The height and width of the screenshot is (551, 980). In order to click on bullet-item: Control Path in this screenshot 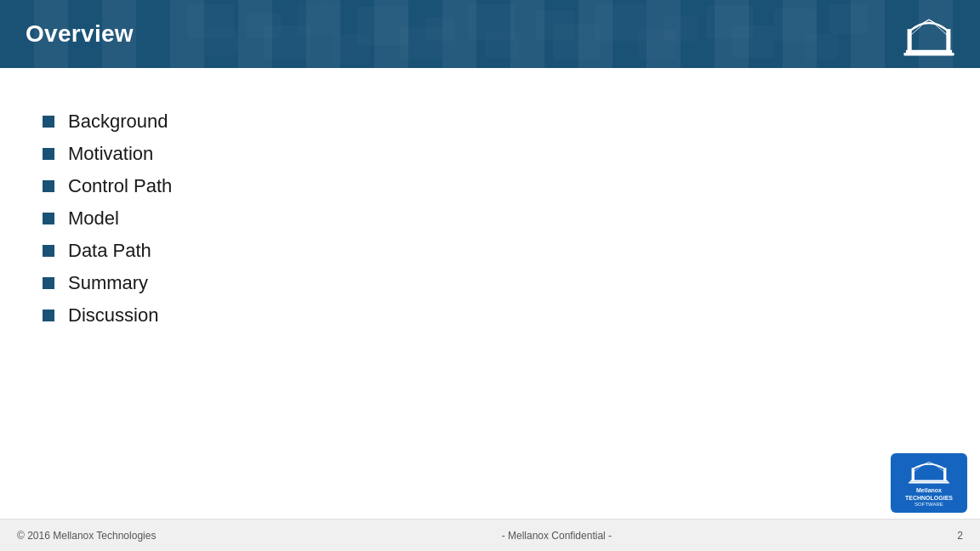, I will do `click(511, 186)`.